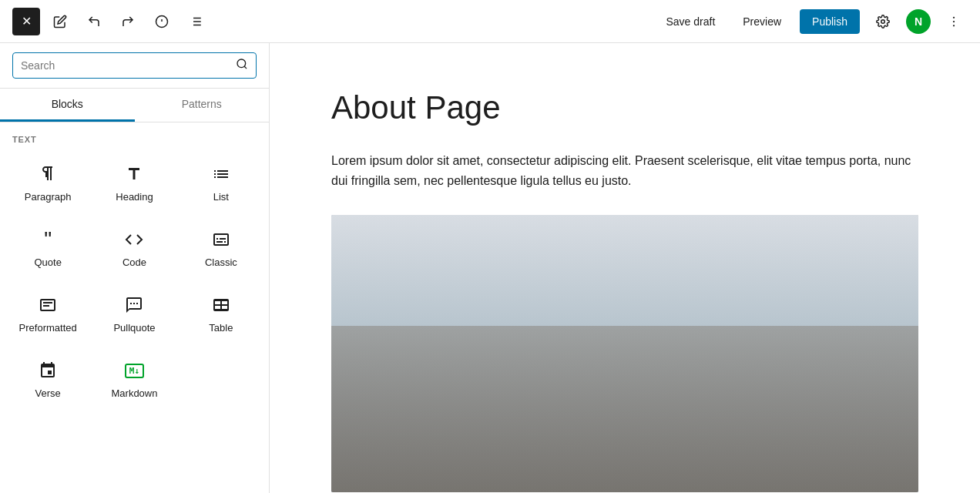  Describe the element at coordinates (134, 377) in the screenshot. I see `block-item-markdown: M↓ Markdown` at that location.